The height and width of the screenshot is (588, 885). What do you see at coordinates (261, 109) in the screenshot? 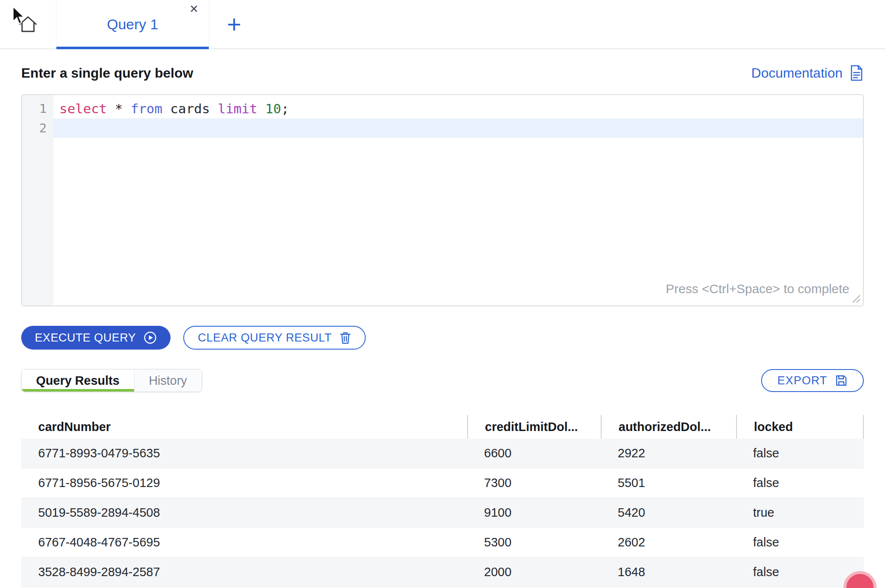
I see `sql-text` at bounding box center [261, 109].